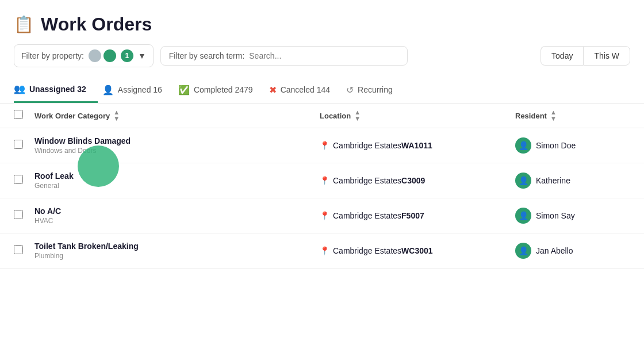  What do you see at coordinates (72, 116) in the screenshot?
I see `category-header-label: Work Order Category` at bounding box center [72, 116].